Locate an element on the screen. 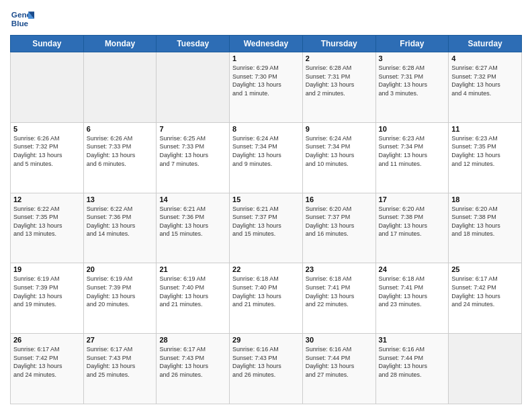 This screenshot has width=532, height=411. day-number: 21 is located at coordinates (193, 269).